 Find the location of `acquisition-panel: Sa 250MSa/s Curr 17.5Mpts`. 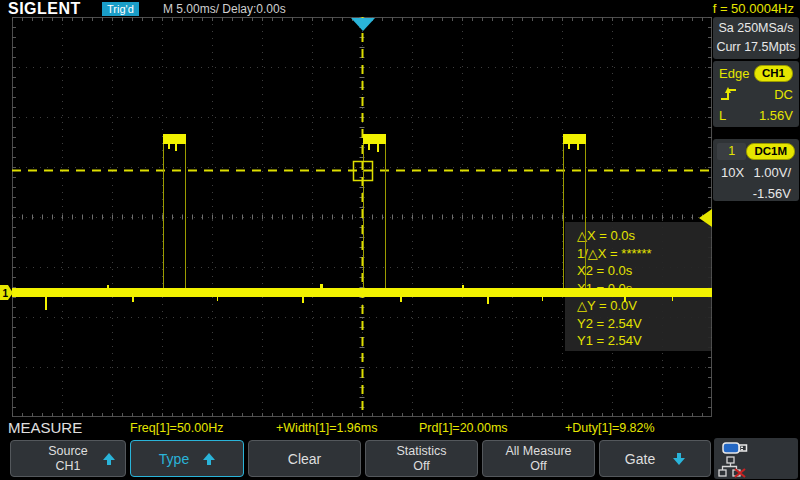

acquisition-panel: Sa 250MSa/s Curr 17.5Mpts is located at coordinates (756, 38).